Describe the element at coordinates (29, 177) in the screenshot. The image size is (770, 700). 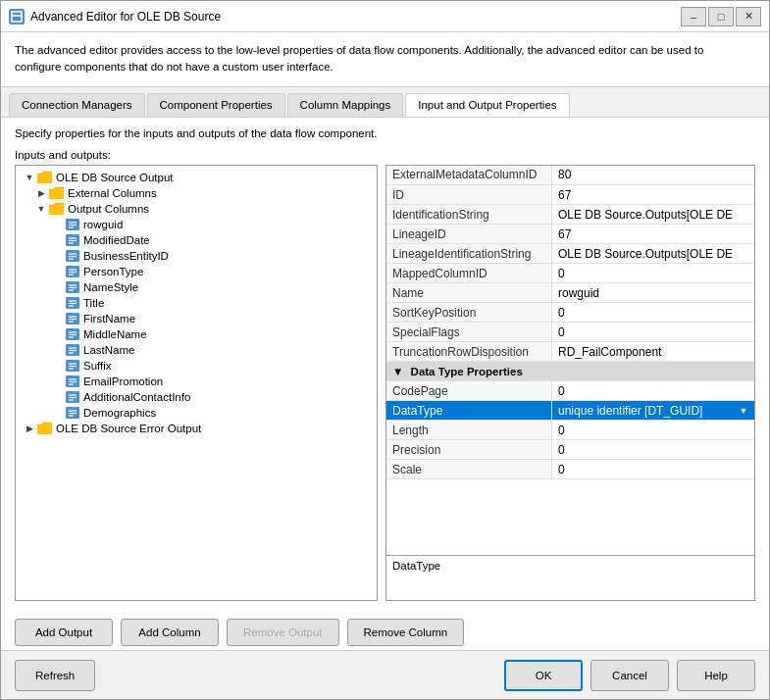
I see `tree-toggle-ole-db-source-output: ▼` at that location.